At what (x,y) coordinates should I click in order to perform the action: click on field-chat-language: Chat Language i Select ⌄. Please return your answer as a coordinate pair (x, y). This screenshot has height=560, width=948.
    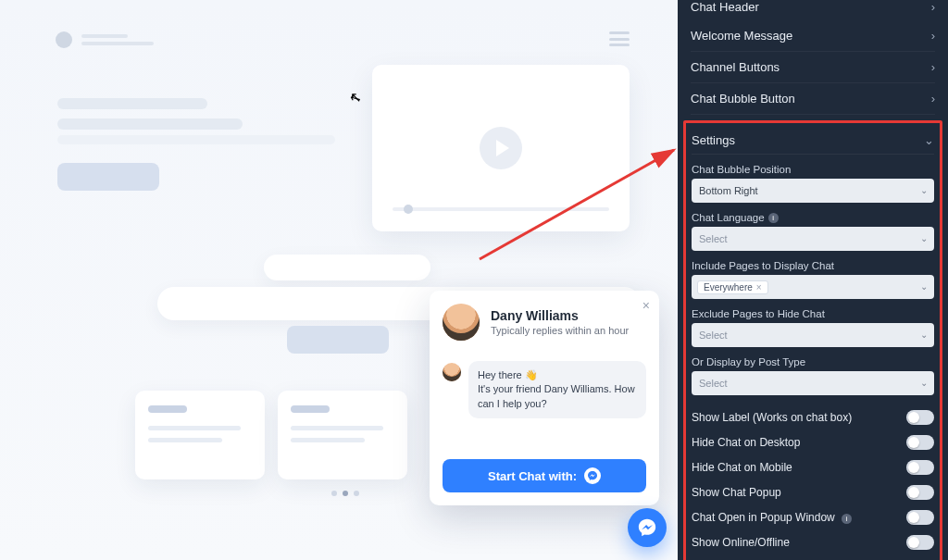
    Looking at the image, I should click on (813, 231).